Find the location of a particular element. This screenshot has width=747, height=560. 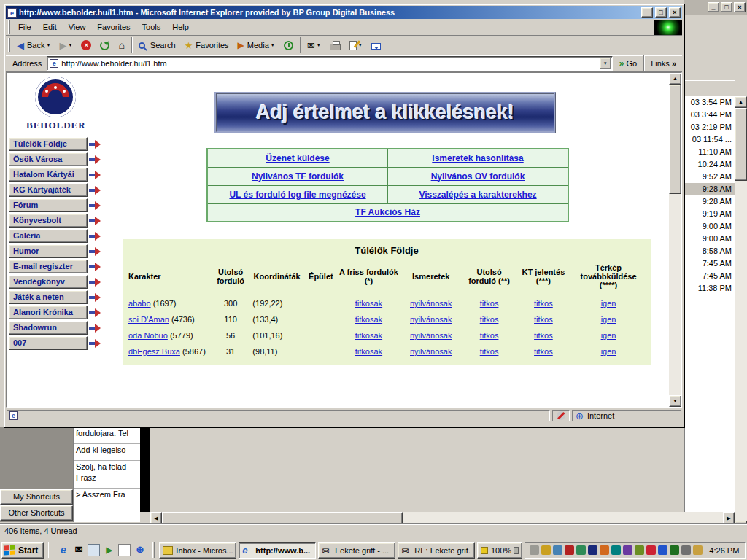

search-button: Search is located at coordinates (158, 45).